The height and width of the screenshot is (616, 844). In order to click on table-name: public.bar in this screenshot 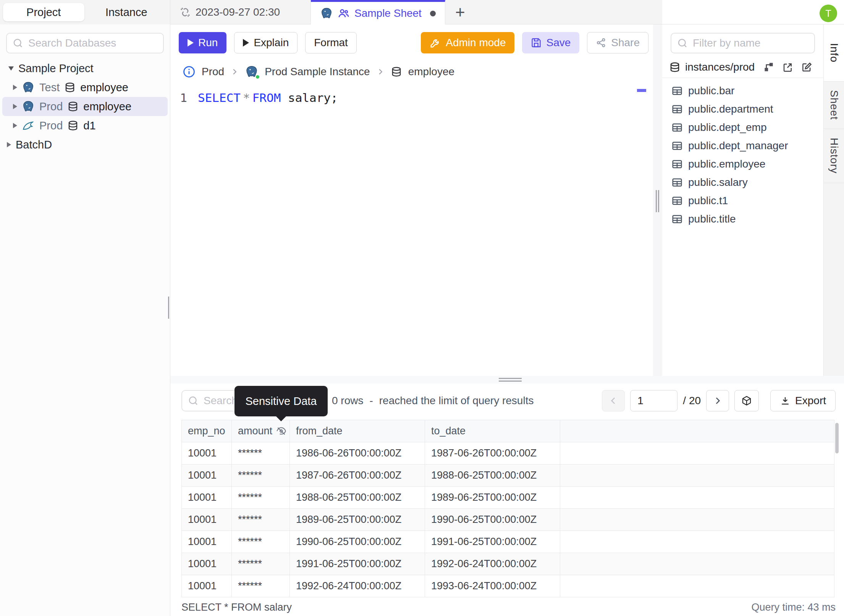, I will do `click(711, 91)`.